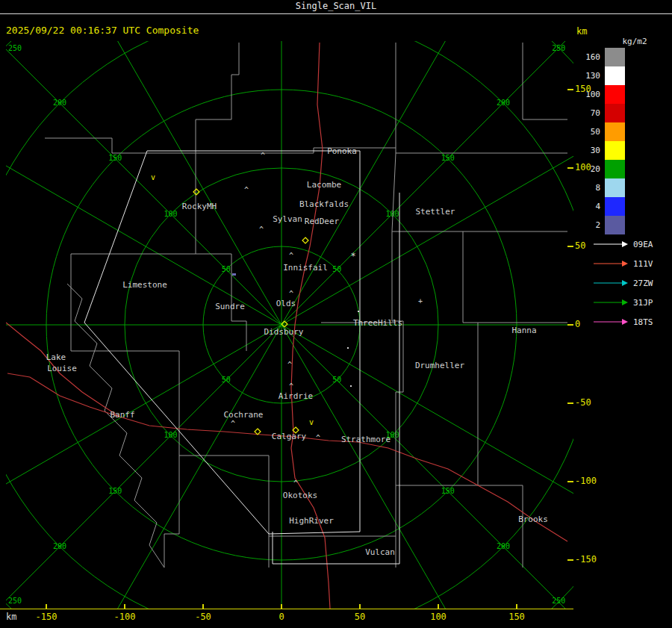  Describe the element at coordinates (588, 57) in the screenshot. I see `scale-value-label: 160` at that location.